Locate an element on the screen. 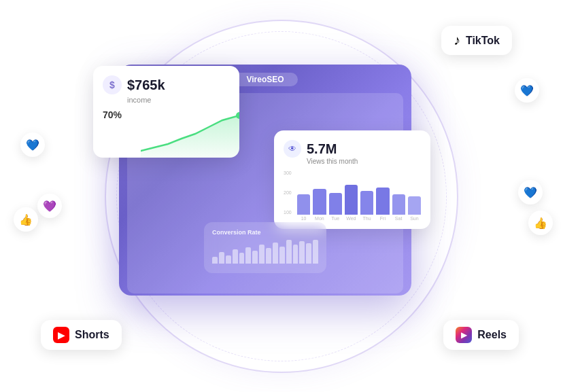 The height and width of the screenshot is (392, 563). reels-badge: ▶ Reels is located at coordinates (481, 335).